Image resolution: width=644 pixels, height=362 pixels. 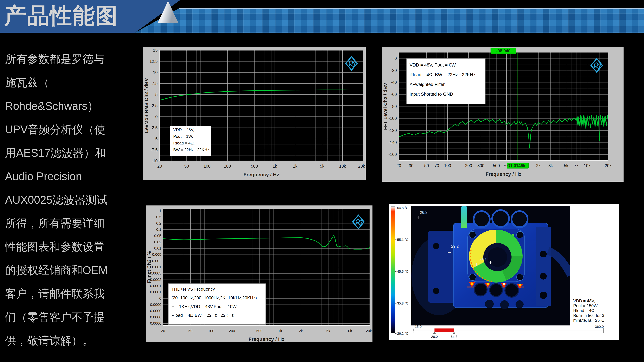 I want to click on fft-chart: -98.9401.0145k203050701002003005007002k3…, so click(x=503, y=114).